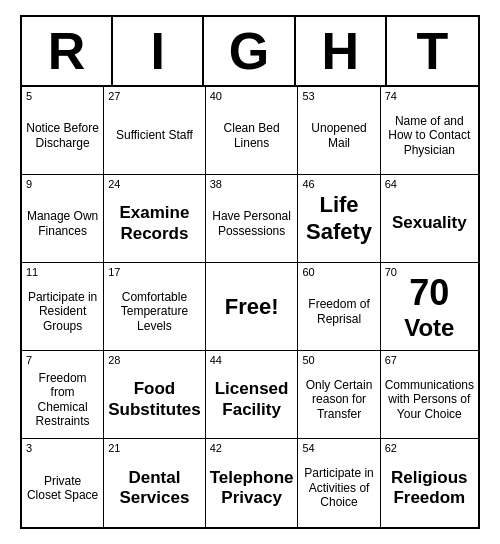  I want to click on bingo-cell: 54 Participate in Activities of Choice, so click(339, 483).